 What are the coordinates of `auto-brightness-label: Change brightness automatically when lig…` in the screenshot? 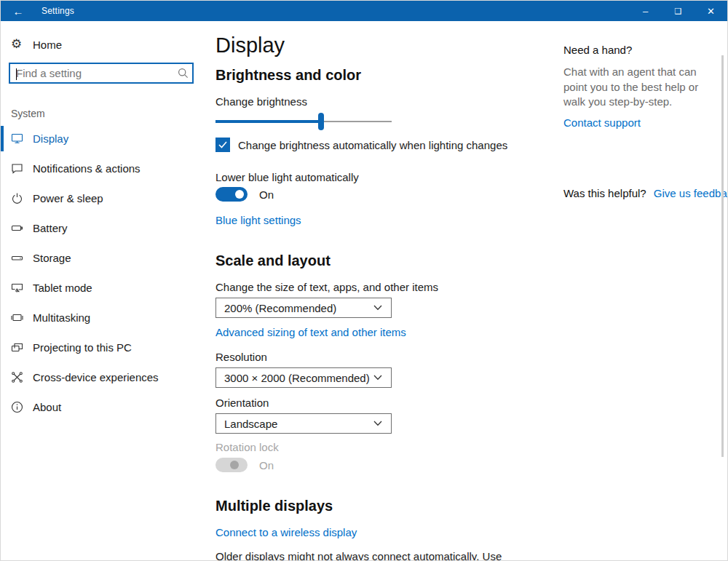 It's located at (373, 146).